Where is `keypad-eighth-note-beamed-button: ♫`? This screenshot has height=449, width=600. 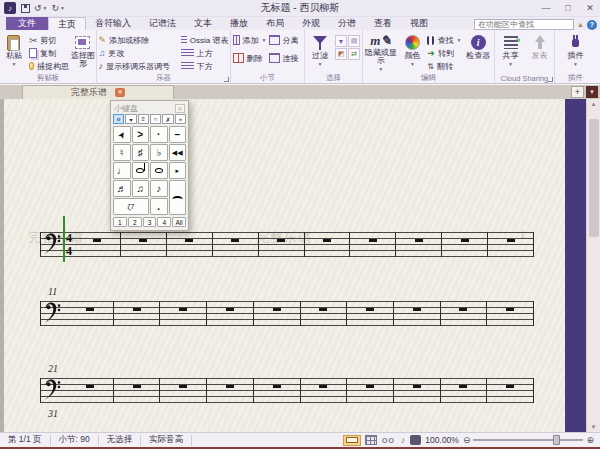
keypad-eighth-note-beamed-button: ♫ is located at coordinates (141, 188).